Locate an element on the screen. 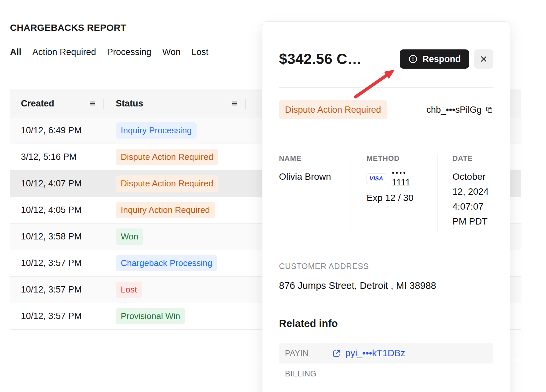 The height and width of the screenshot is (392, 546). visa-logo: VISA is located at coordinates (376, 179).